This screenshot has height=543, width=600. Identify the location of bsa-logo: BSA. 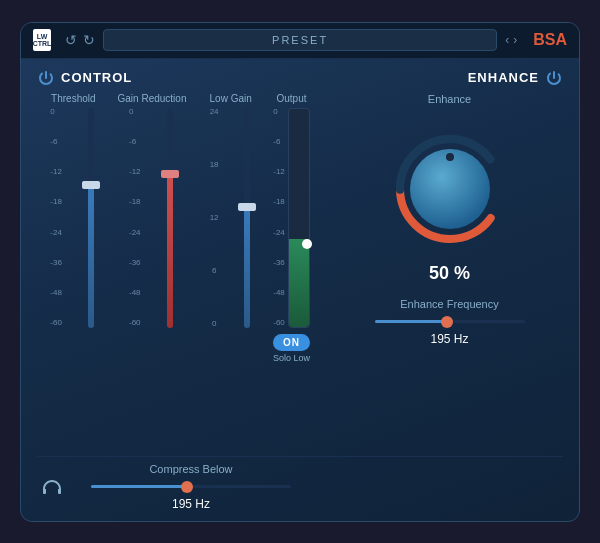
(550, 40).